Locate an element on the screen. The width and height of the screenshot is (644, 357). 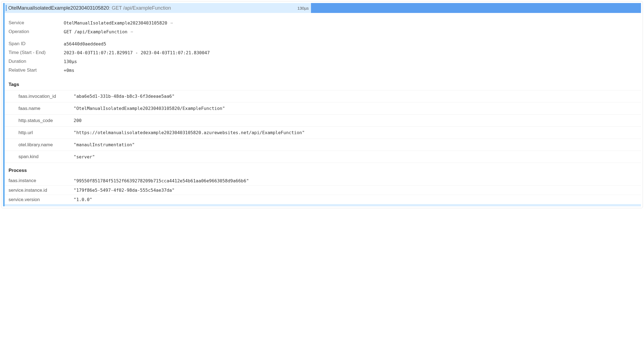
tag-key: span.kind is located at coordinates (39, 157).